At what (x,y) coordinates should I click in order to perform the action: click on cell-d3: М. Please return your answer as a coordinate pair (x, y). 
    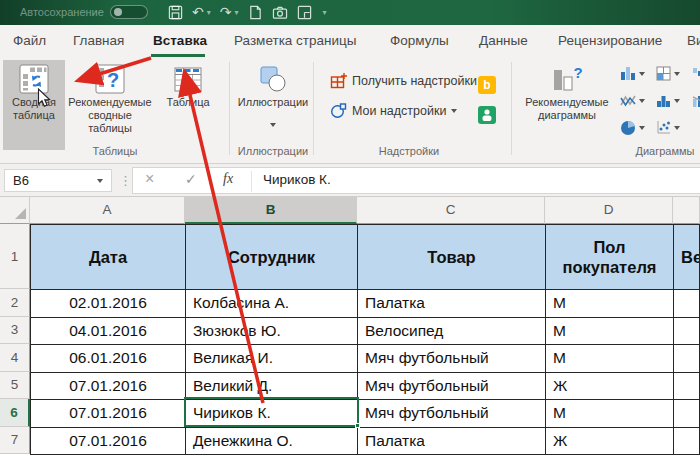
    Looking at the image, I should click on (610, 332).